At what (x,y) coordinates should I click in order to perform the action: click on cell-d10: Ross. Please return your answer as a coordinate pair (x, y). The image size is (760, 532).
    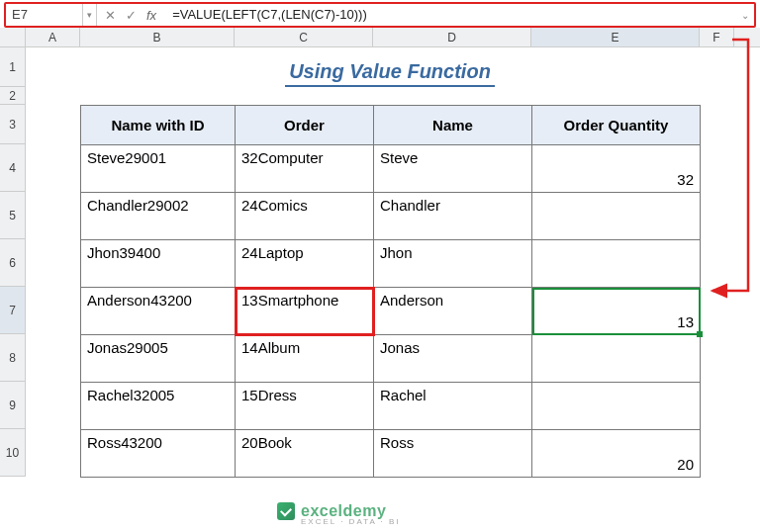
    Looking at the image, I should click on (453, 454).